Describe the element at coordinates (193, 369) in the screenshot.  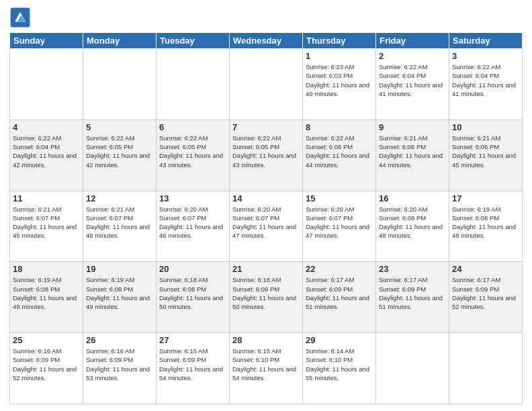
I see `calendar-cell: 27Sunrise: 6:15 AM Sunset: 6:09 PM Dayli…` at that location.